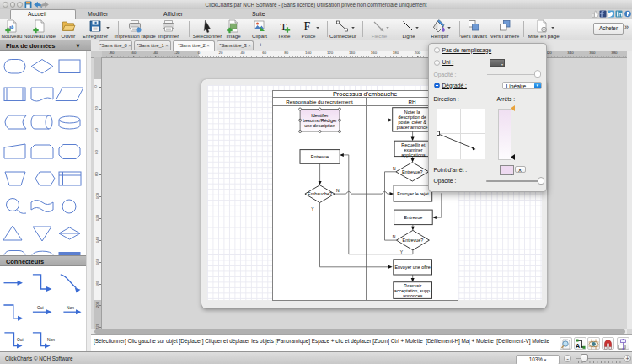 Image resolution: width=632 pixels, height=364 pixels. What do you see at coordinates (12, 27) in the screenshot?
I see `svg-text: ab` at bounding box center [12, 27].